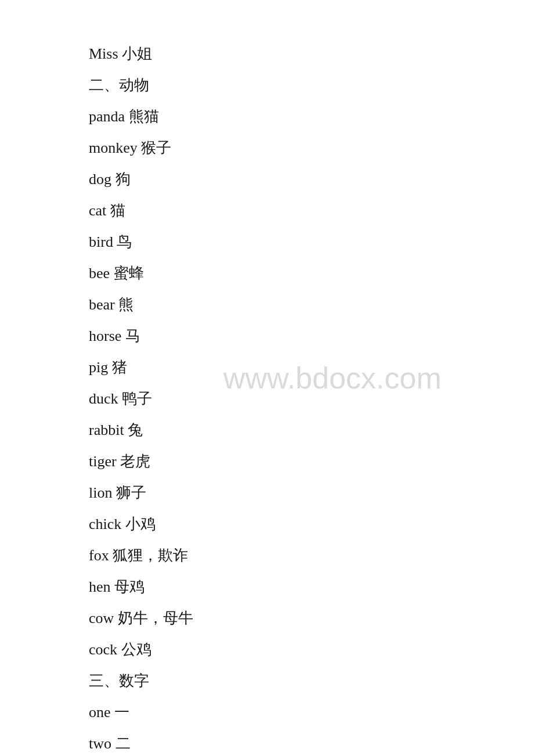 This screenshot has width=534, height=756. I want to click on line-bee: bee 蜜蜂, so click(311, 273).